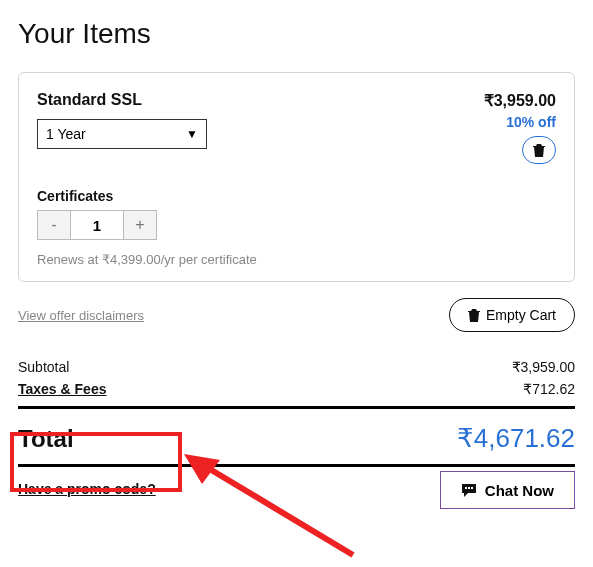 The image size is (593, 567). I want to click on total-label: Total, so click(46, 439).